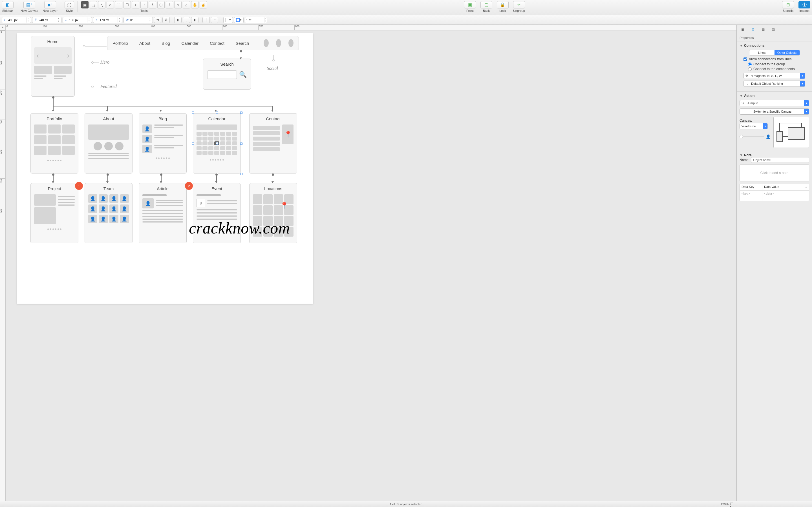 The image size is (812, 507). I want to click on nav-item: Blog, so click(166, 43).